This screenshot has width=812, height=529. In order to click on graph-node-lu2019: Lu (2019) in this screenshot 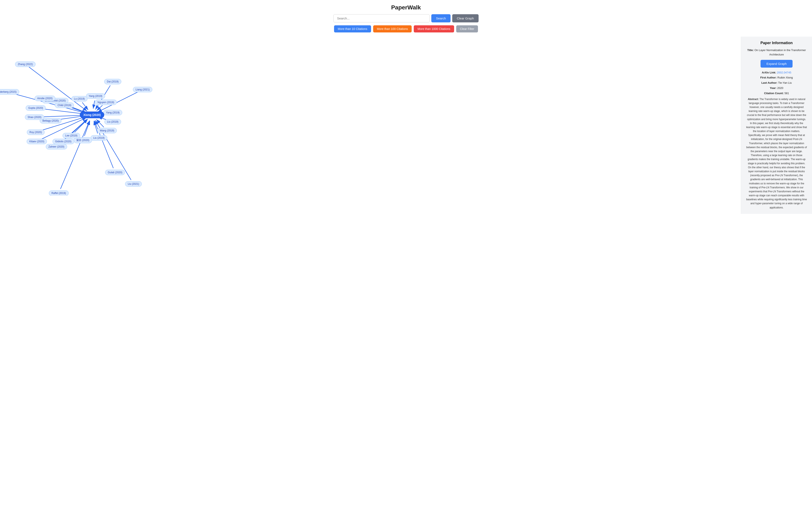, I will do `click(79, 99)`.